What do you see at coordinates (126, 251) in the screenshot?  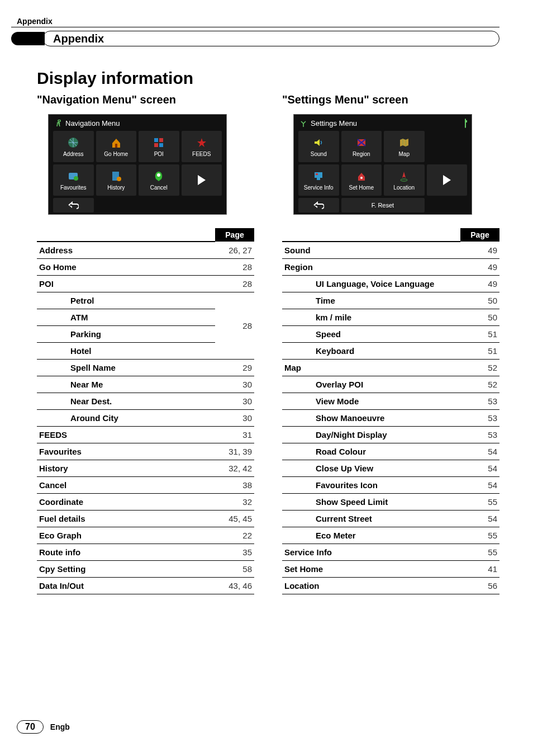 I see `table-cell-label: Address` at bounding box center [126, 251].